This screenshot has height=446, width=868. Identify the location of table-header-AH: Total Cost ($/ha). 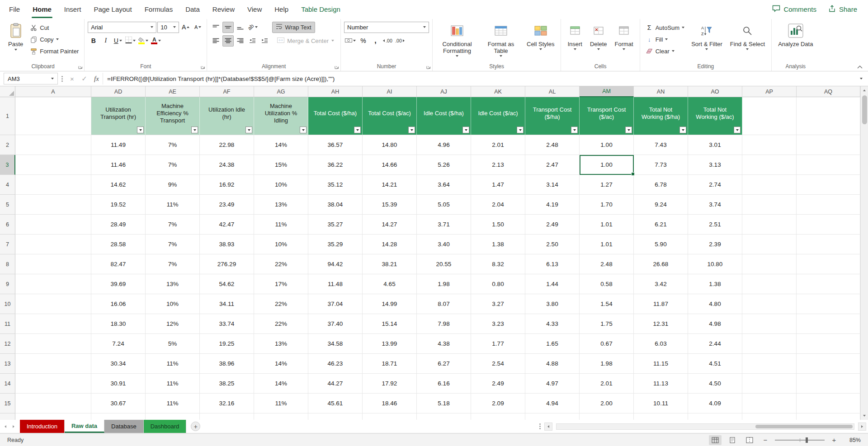
(335, 116).